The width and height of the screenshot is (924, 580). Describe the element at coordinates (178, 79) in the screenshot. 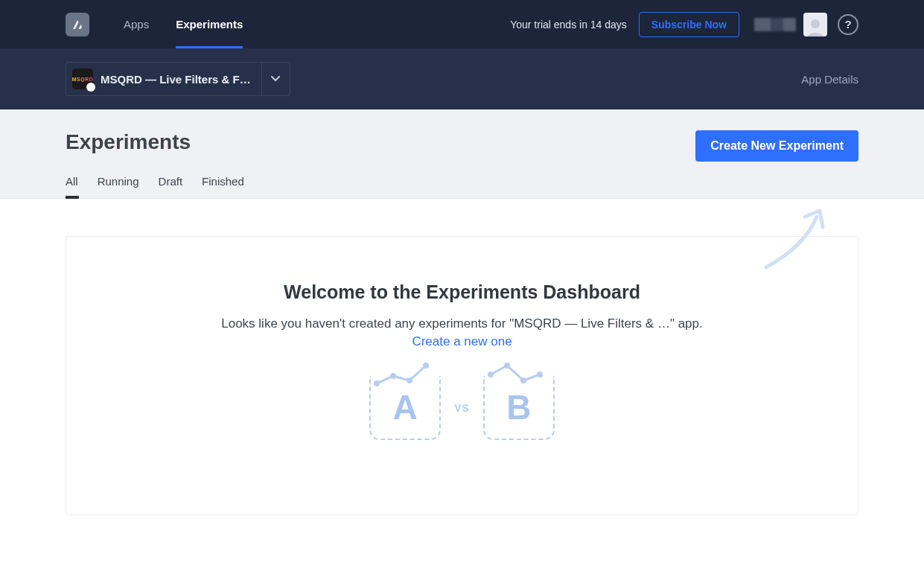

I see `app-selector: MSQRD MSQRD — Live Filters & F…` at that location.